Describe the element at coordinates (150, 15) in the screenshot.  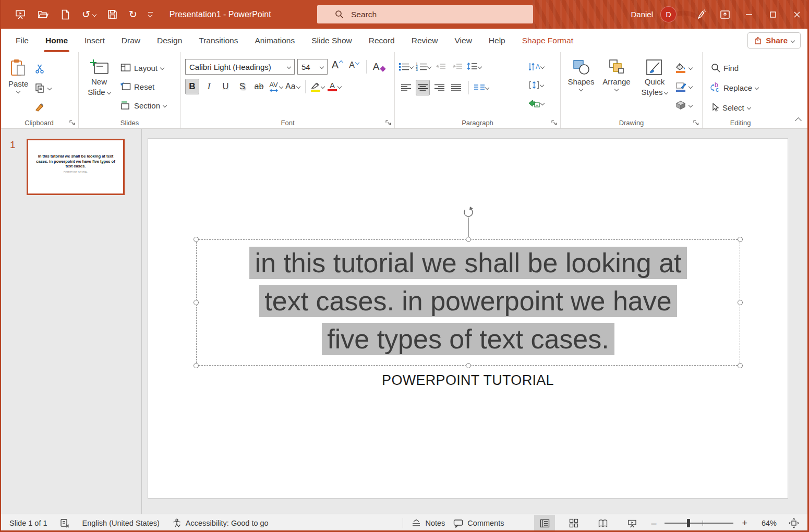
I see `customize-qat-icon` at that location.